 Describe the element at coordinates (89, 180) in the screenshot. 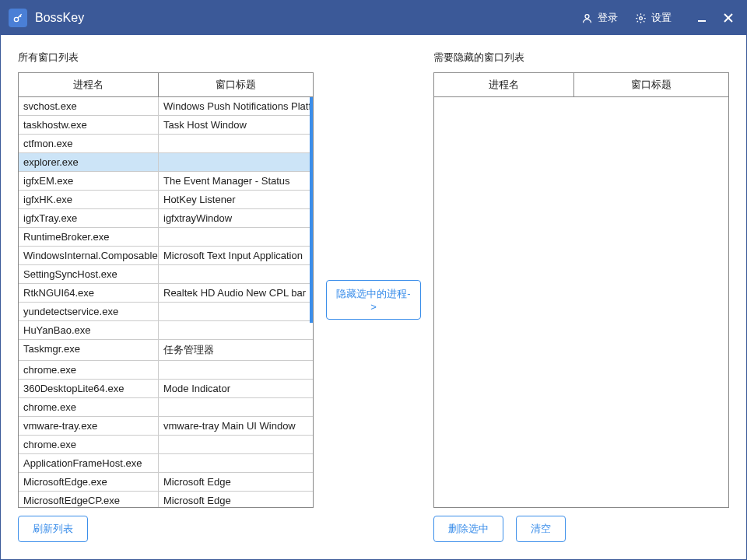

I see `process-cell: igfxEM.exe` at that location.